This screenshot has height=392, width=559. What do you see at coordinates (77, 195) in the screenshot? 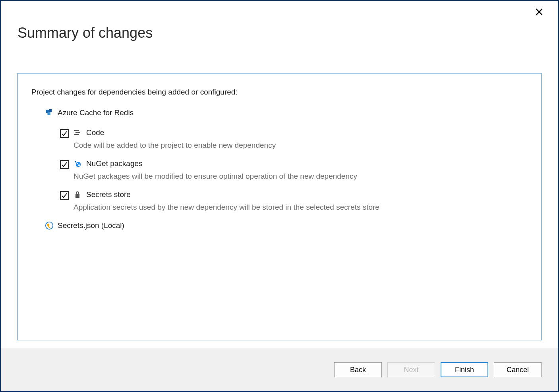
I see `lock-icon` at bounding box center [77, 195].